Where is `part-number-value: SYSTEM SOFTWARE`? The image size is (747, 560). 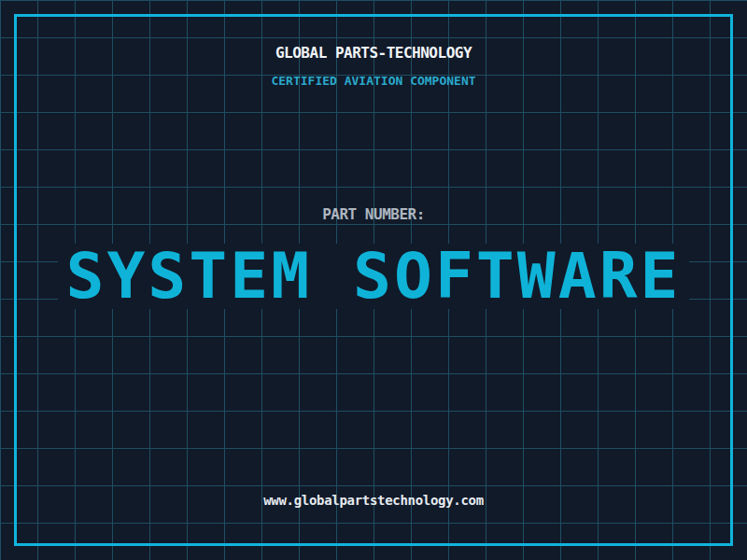 part-number-value: SYSTEM SOFTWARE is located at coordinates (374, 276).